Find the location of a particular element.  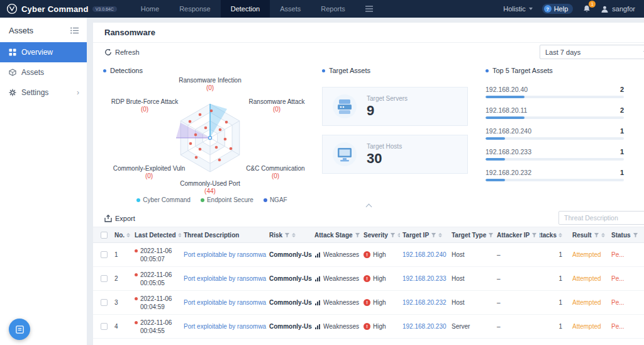

time-range-select: Last 7 days is located at coordinates (592, 52).